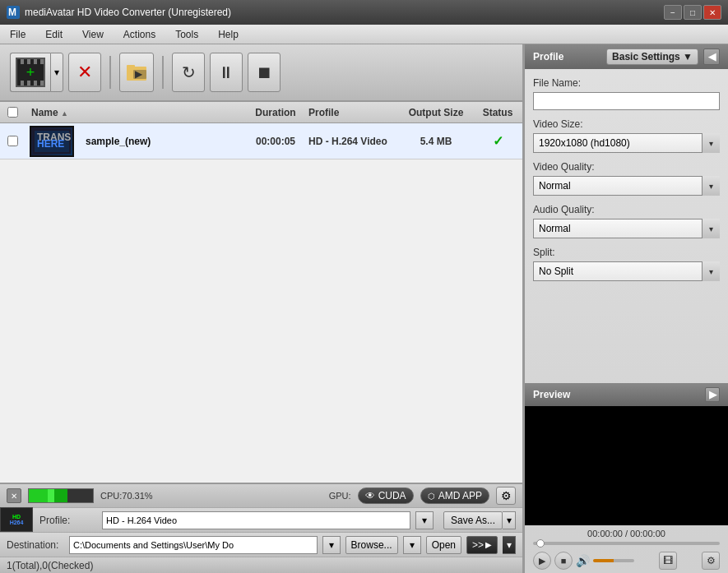  What do you see at coordinates (673, 12) in the screenshot?
I see `minimize-button: −` at bounding box center [673, 12].